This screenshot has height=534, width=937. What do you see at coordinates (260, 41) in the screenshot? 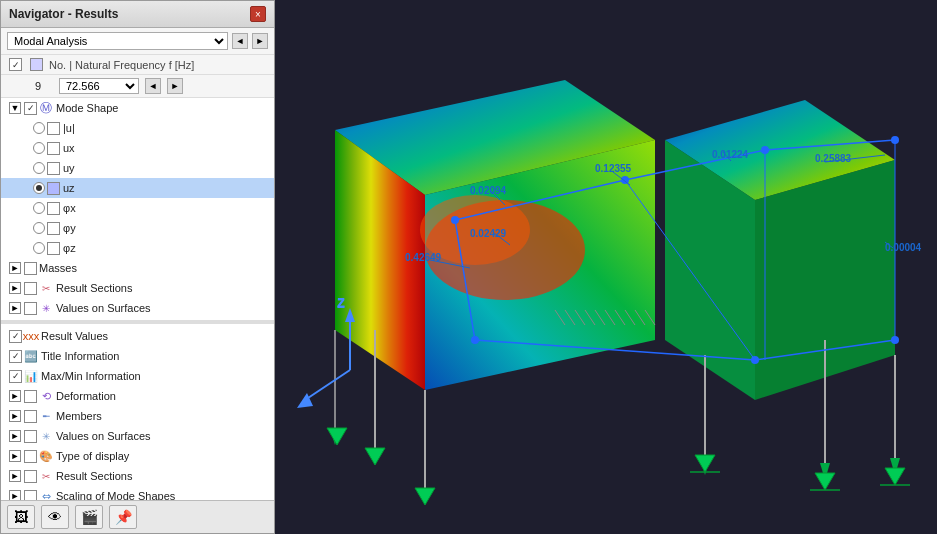
I see `nav-next-button: ►` at bounding box center [260, 41].